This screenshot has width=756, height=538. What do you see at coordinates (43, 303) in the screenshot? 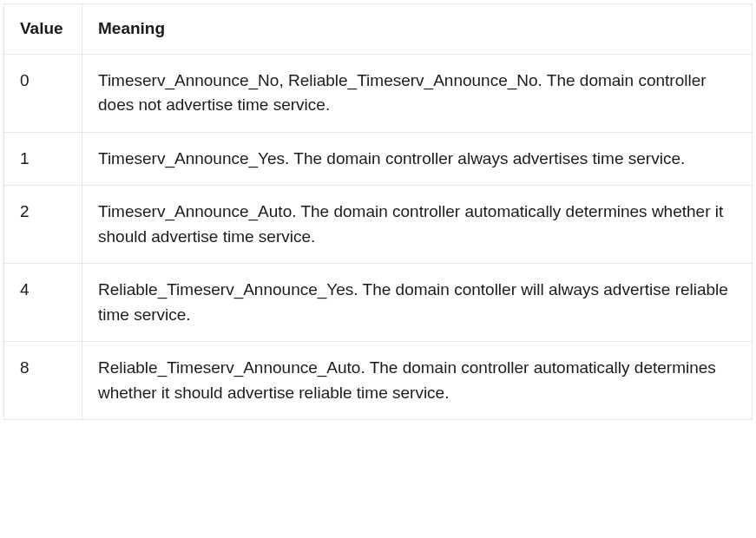
I see `cell-value: 4` at bounding box center [43, 303].